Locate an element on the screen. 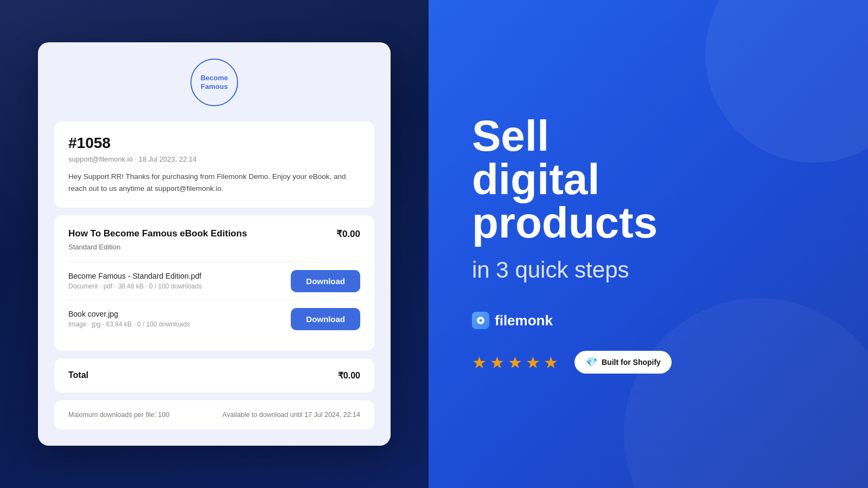 This screenshot has height=488, width=868. file-row-2: Book cover.jpg Image · jpg · 63.84 kB · … is located at coordinates (214, 319).